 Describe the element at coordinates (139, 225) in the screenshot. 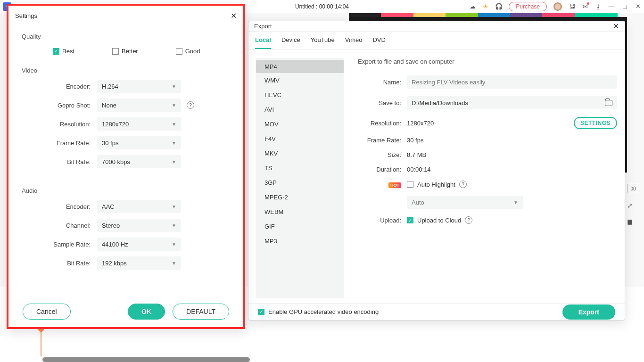

I see `audio-select: Stereo▼` at that location.